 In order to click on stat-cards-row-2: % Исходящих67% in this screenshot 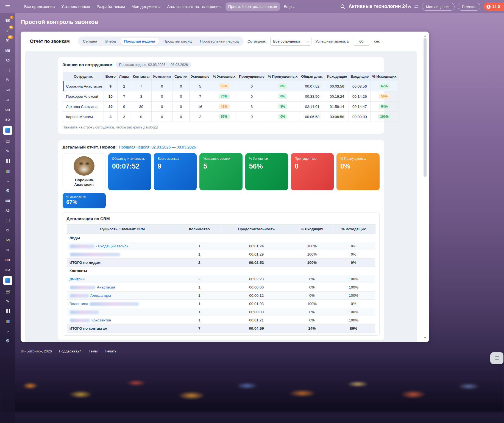, I will do `click(221, 201)`.